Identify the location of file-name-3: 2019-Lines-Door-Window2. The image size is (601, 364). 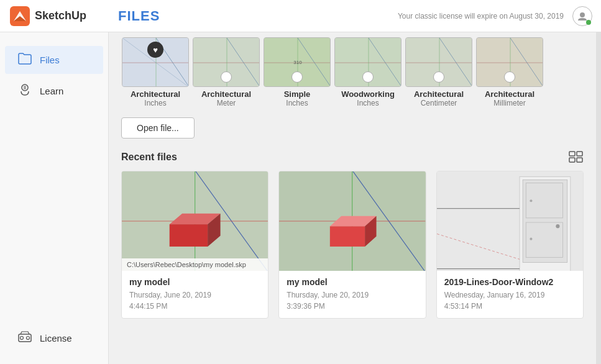
(510, 282).